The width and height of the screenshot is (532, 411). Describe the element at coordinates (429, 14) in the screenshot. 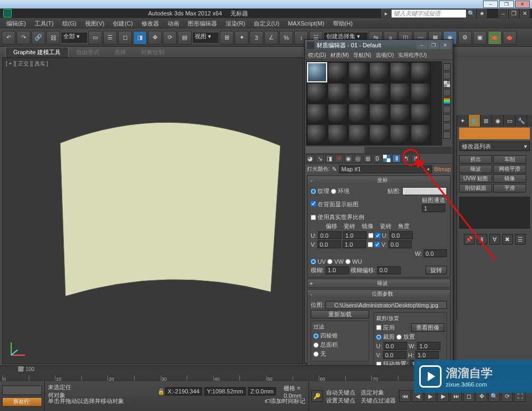

I see `help-search-input: 键入关键字或短语` at that location.